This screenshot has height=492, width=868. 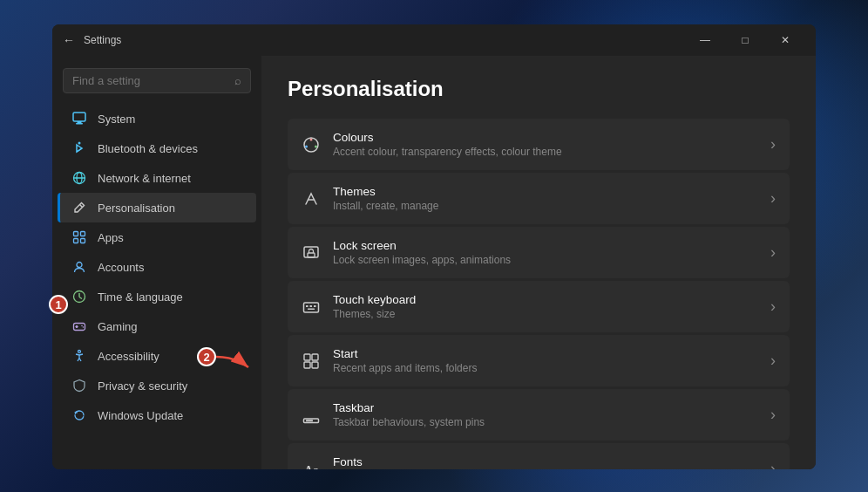 I want to click on sidebar-item-time: Time & language, so click(x=157, y=297).